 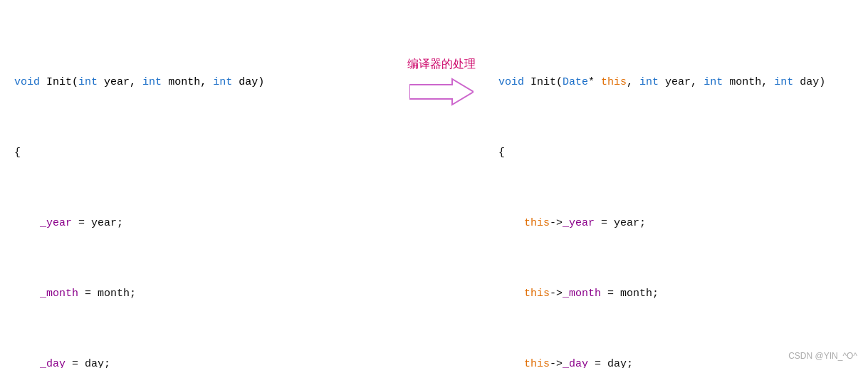 I want to click on watermark: CSDN @YIN_^O^, so click(x=823, y=356).